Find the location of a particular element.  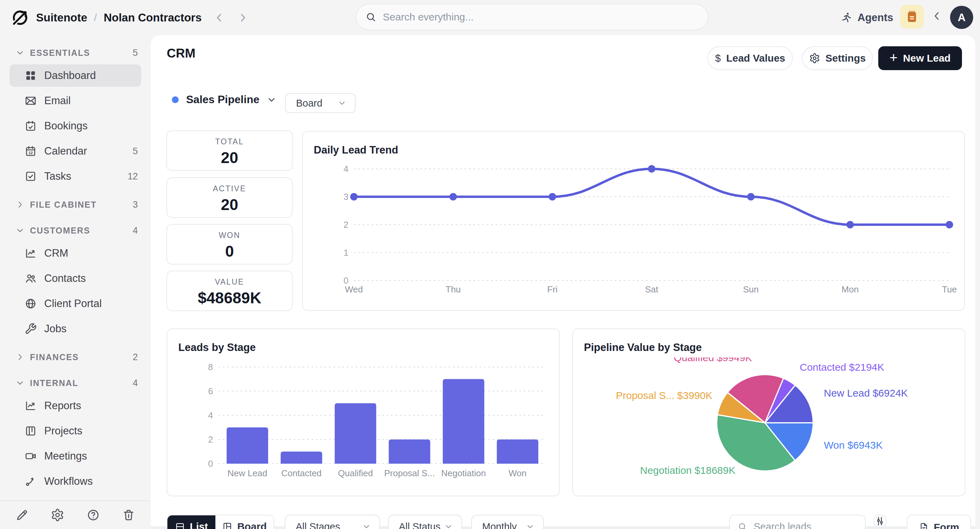

gear-button is located at coordinates (57, 515).